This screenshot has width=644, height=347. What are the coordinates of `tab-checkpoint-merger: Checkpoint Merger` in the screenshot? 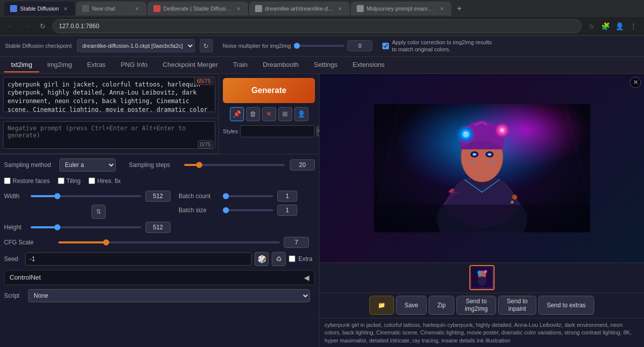 It's located at (190, 65).